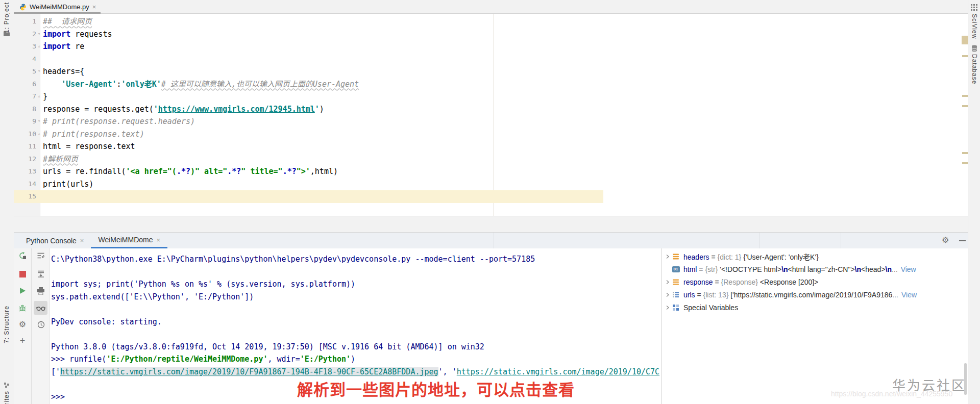 This screenshot has height=404, width=980. Describe the element at coordinates (308, 59) in the screenshot. I see `code-line: 4` at that location.